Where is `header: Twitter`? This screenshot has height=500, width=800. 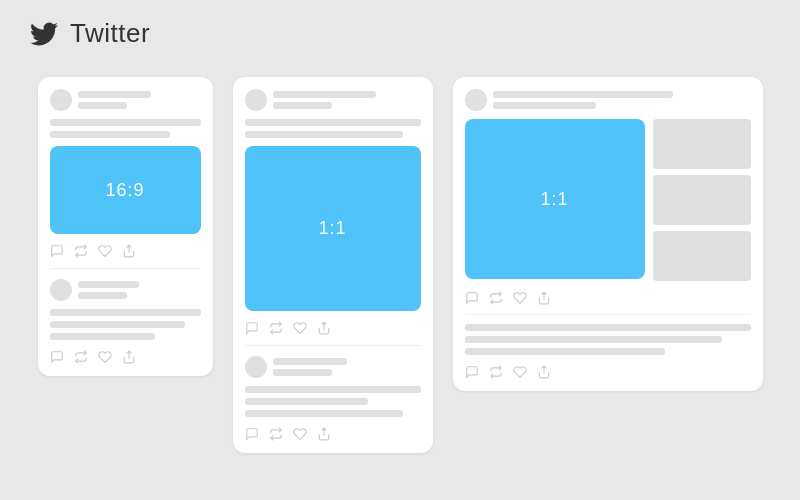
header: Twitter is located at coordinates (400, 34).